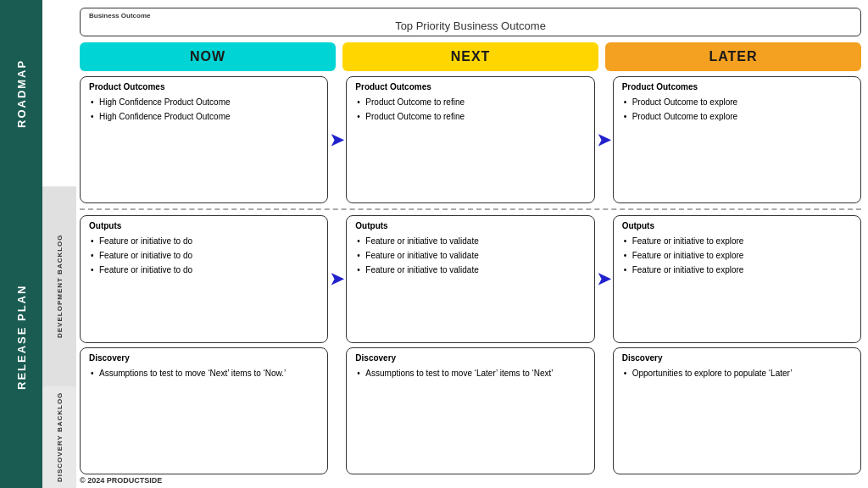 This screenshot has width=868, height=488. What do you see at coordinates (470, 225) in the screenshot?
I see `dev-next-title: Outputs` at bounding box center [470, 225].